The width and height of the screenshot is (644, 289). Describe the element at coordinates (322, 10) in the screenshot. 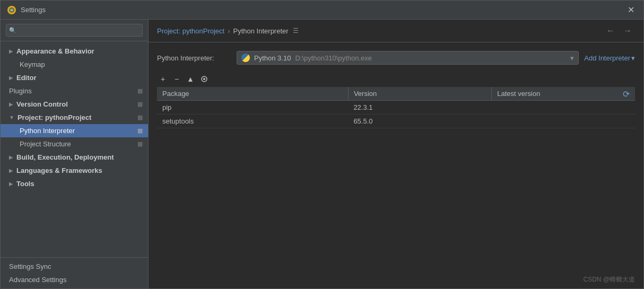

I see `title-bar: Settings ✕` at that location.